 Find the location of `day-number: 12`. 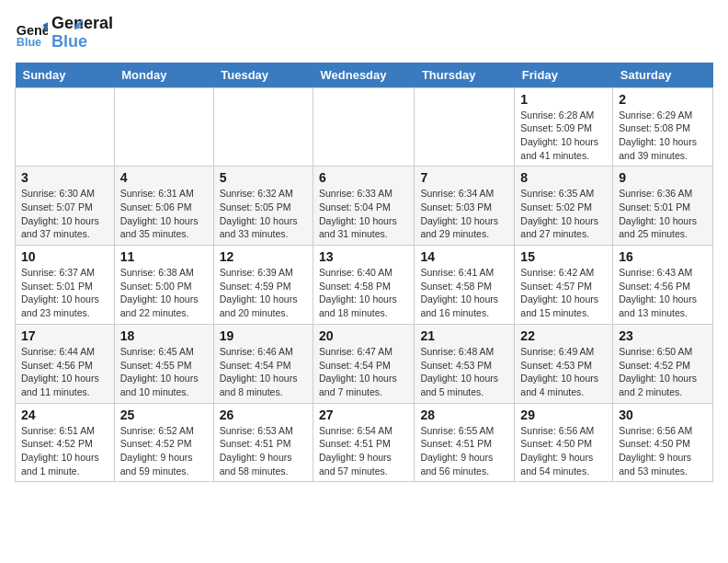

day-number: 12 is located at coordinates (263, 257).